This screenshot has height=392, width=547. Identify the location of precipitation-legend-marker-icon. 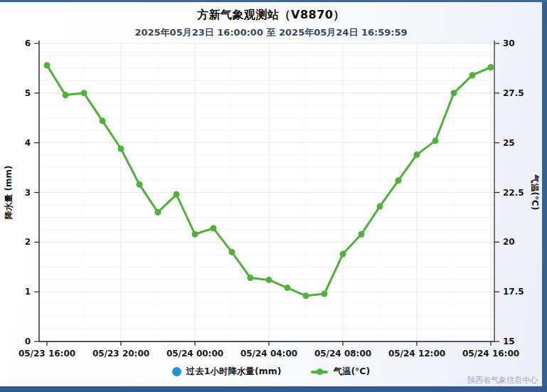
(176, 371).